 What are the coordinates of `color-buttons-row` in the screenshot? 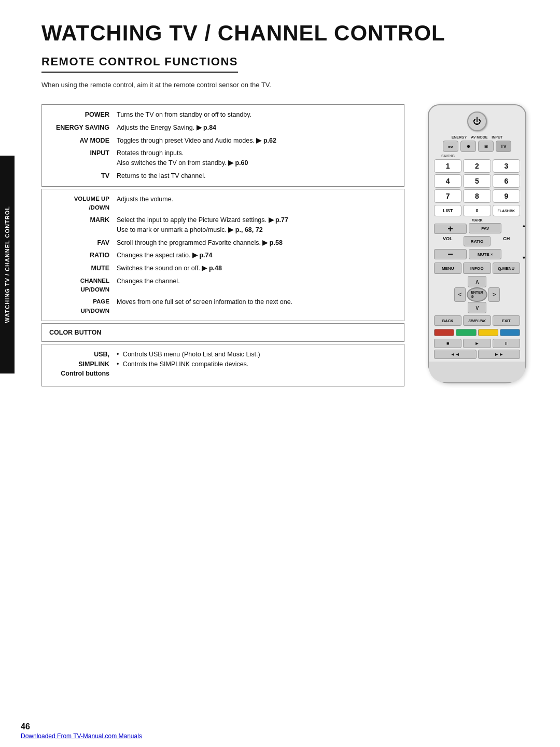 It's located at (477, 333).